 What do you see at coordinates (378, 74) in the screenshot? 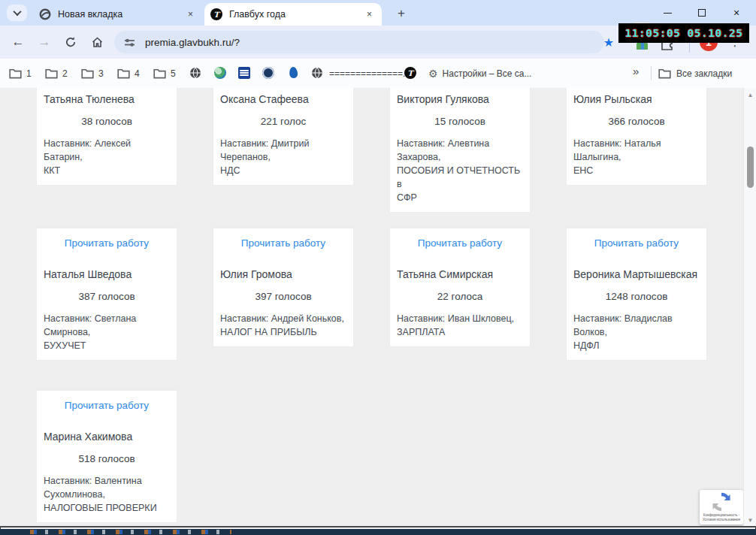
I see `bookmarks-bar: 1 2 3 4 5` at bounding box center [378, 74].